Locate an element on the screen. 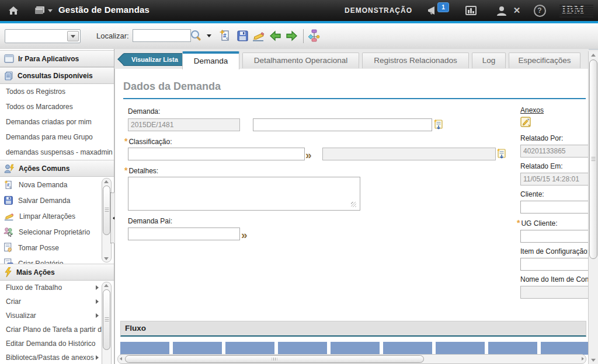 The image size is (598, 364). combobox-caret-icon is located at coordinates (73, 36).